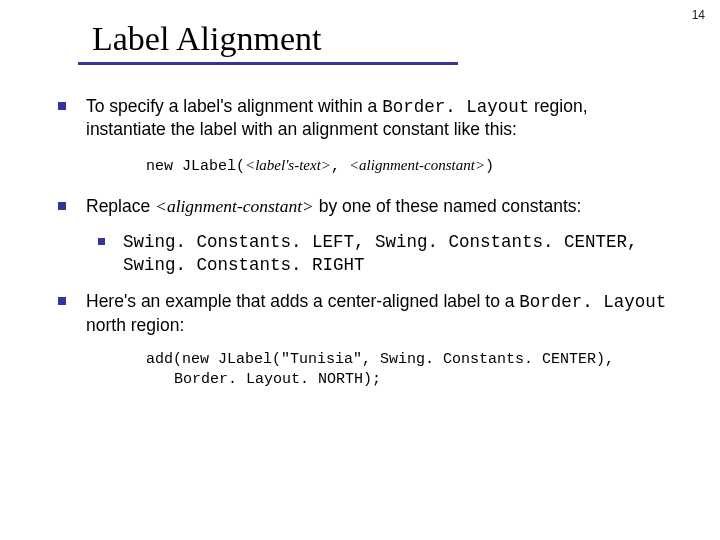  I want to click on text-run: by one of these named constants:, so click(448, 206).